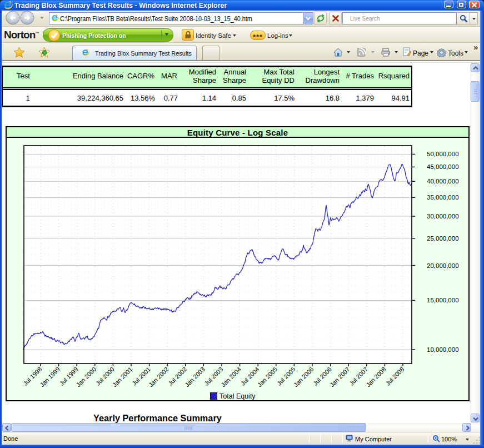  Describe the element at coordinates (376, 377) in the screenshot. I see `svg-text: Jan 2008` at that location.